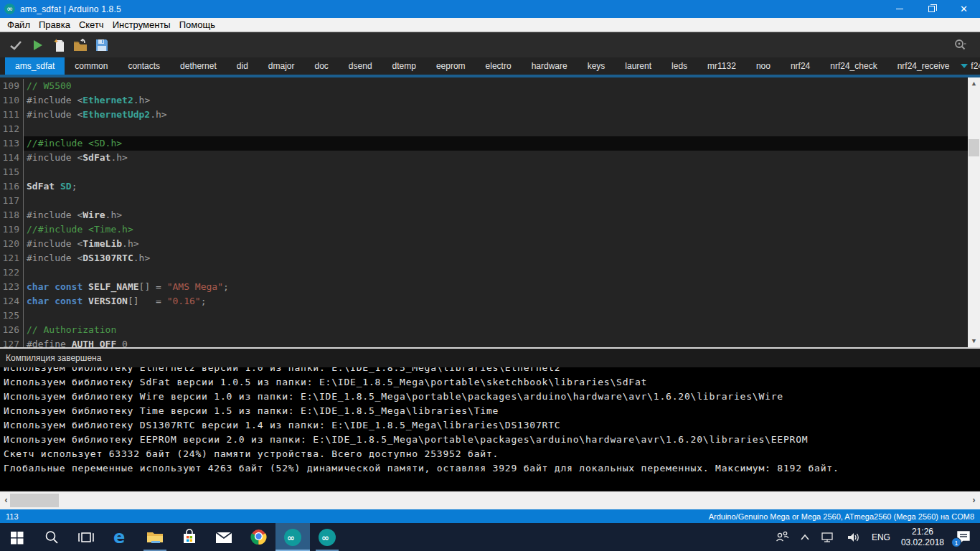  I want to click on code-text: #include <DS1307RTC.h>, so click(495, 258).